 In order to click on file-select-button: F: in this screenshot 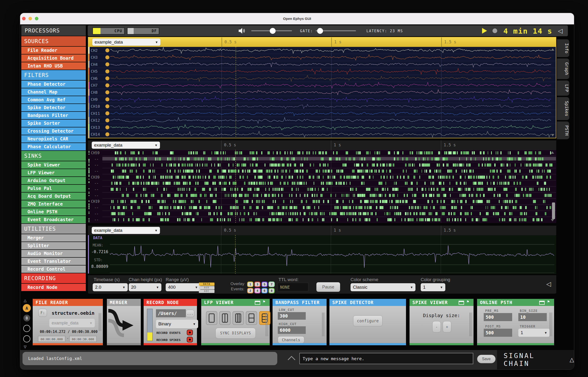, I will do `click(43, 313)`.